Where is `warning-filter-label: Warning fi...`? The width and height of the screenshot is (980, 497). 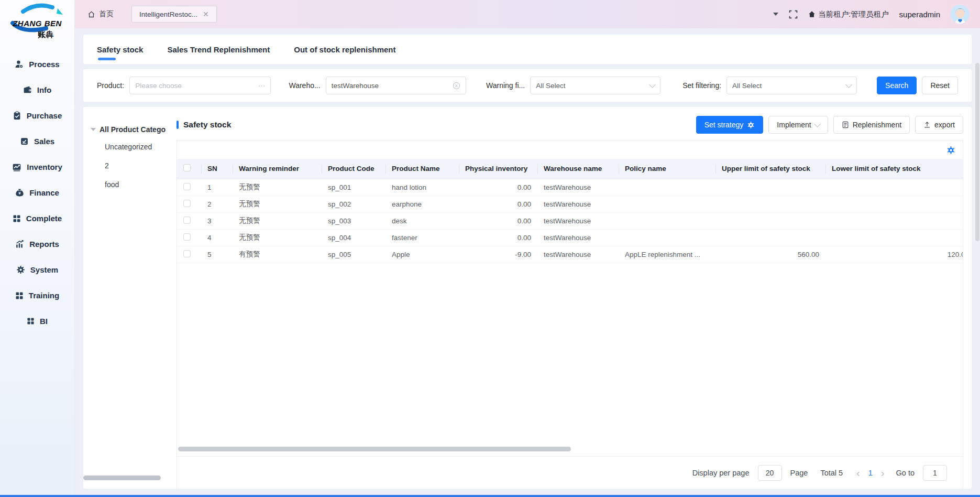
warning-filter-label: Warning fi... is located at coordinates (505, 85).